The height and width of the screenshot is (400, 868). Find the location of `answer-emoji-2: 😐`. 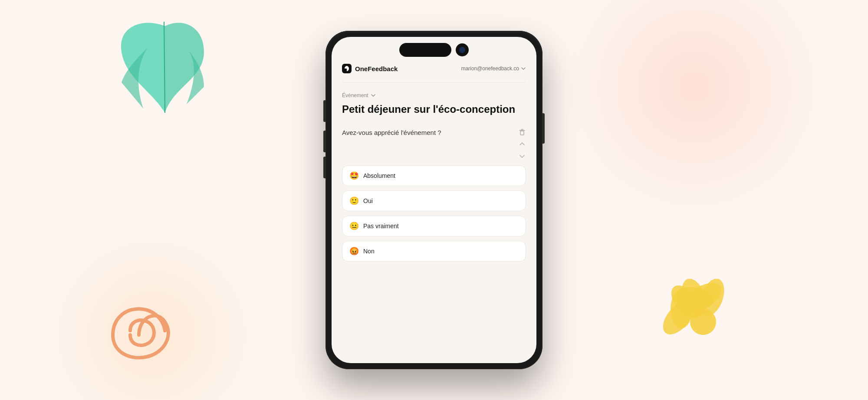

answer-emoji-2: 😐 is located at coordinates (354, 226).